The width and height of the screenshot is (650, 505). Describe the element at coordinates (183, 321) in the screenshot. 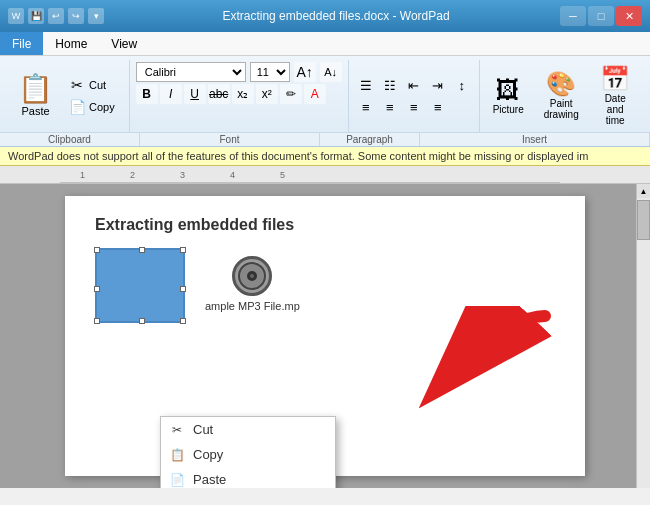

I see `handle-br` at that location.